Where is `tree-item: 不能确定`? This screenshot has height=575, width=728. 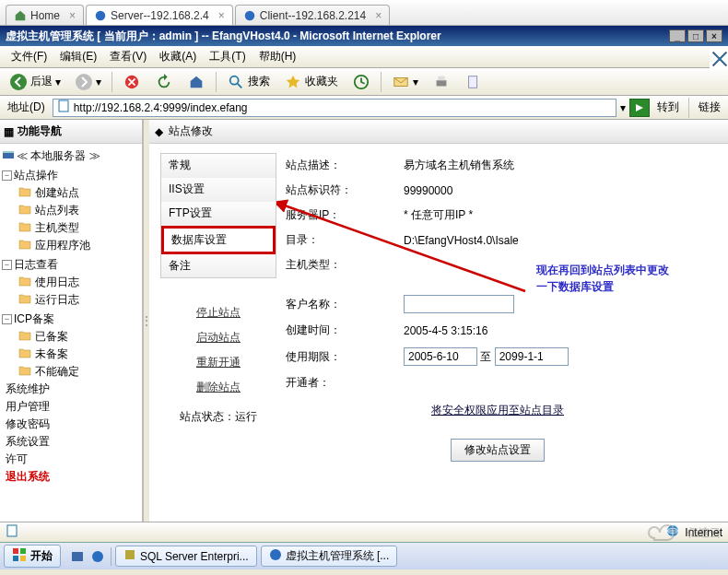
tree-item: 不能确定 is located at coordinates (79, 372).